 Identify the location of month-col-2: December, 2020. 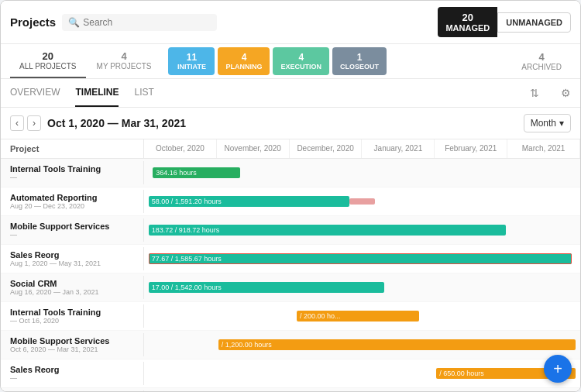
(326, 149).